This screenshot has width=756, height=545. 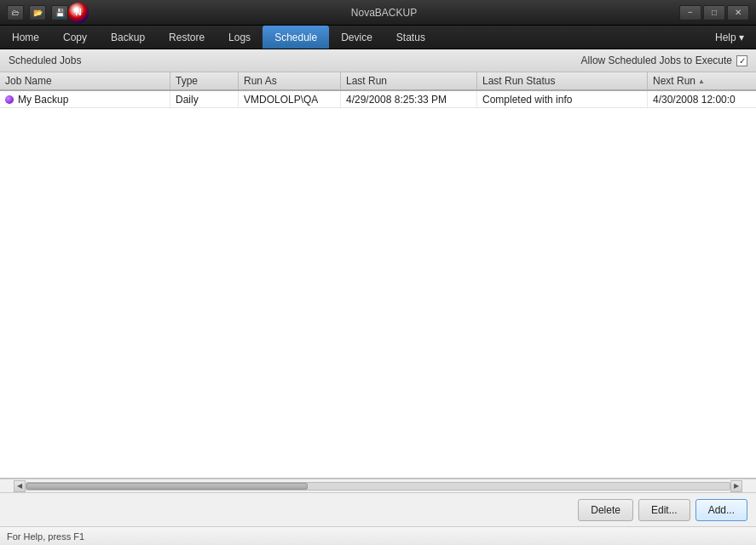 I want to click on window-controls: − □ ✕, so click(x=714, y=13).